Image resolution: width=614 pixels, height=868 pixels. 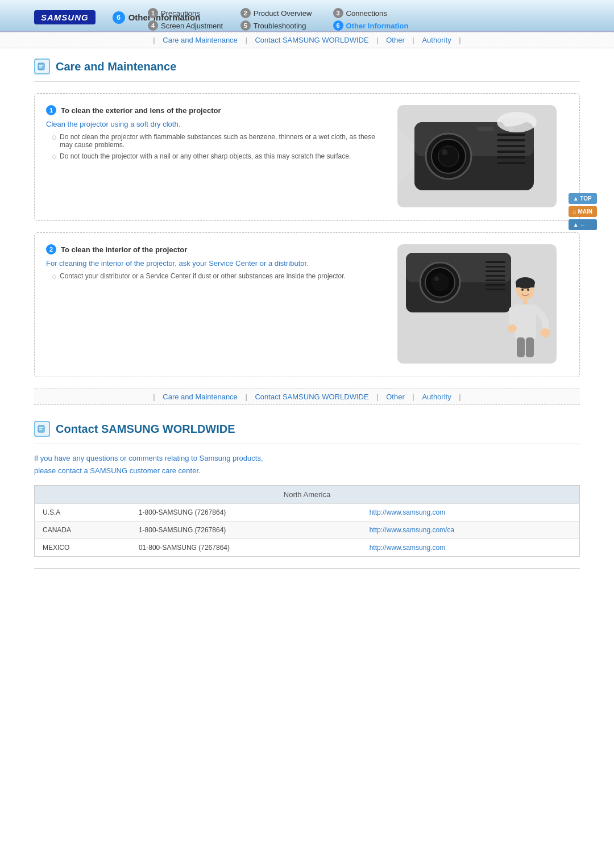 What do you see at coordinates (219, 141) in the screenshot?
I see `care-block-1-bullet-1: ◇ Do not clean the projector with flamma…` at bounding box center [219, 141].